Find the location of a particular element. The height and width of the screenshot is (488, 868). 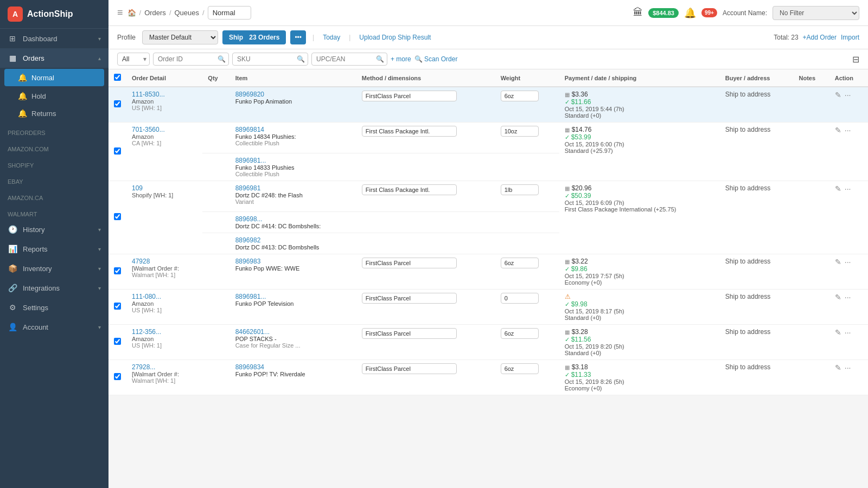

upc-search-icon: 🔍 is located at coordinates (380, 59).